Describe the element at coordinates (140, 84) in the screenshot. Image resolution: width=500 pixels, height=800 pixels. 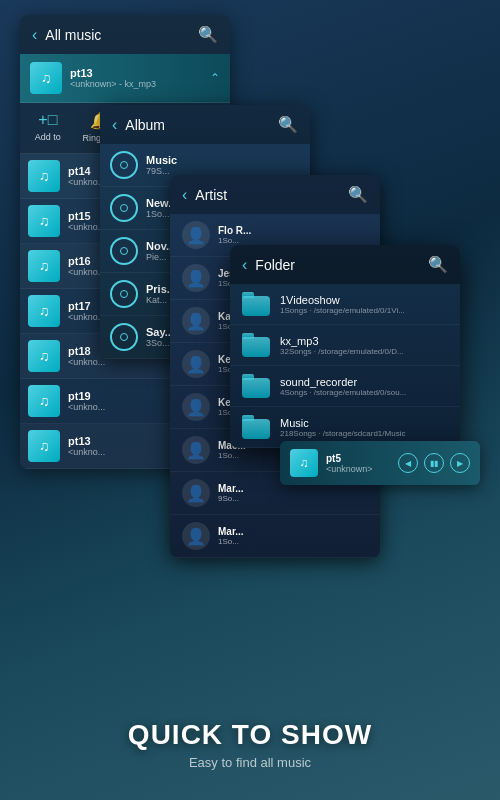
I see `now-playing-sub: <unknown> - kx_mp3` at that location.